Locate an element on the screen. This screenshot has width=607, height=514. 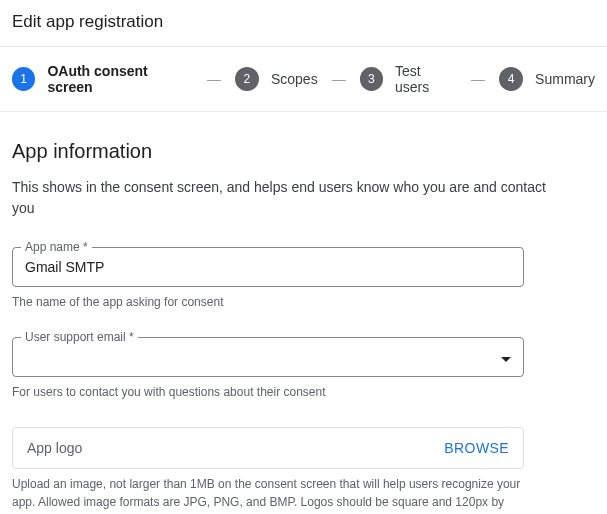
step-number: 1 is located at coordinates (24, 79).